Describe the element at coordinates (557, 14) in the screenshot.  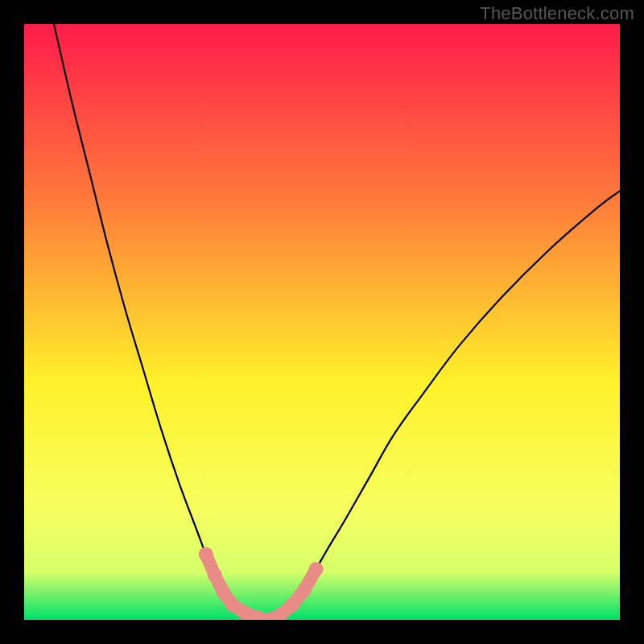
I see `watermark-text: TheBottleneck.com` at that location.